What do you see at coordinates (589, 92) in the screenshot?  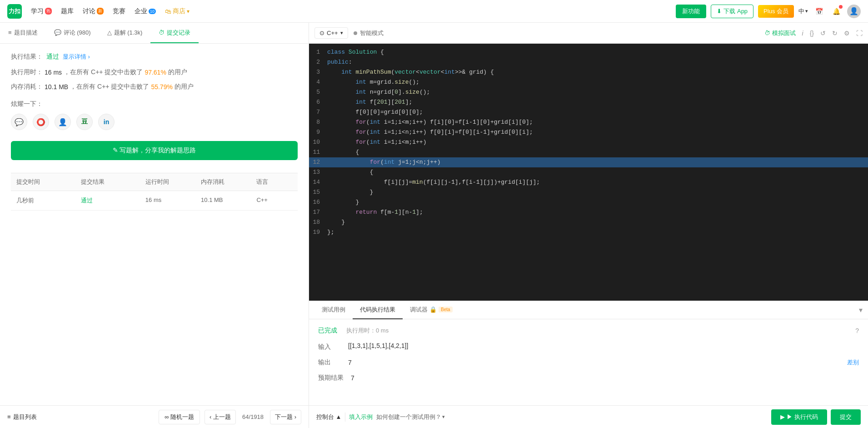 I see `code-line-5: 5 int n=grid[0].size();` at bounding box center [589, 92].